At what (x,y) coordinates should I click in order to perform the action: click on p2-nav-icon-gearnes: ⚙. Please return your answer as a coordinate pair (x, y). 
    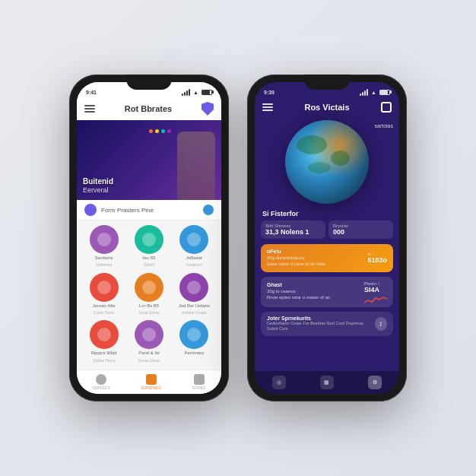
    Looking at the image, I should click on (375, 382).